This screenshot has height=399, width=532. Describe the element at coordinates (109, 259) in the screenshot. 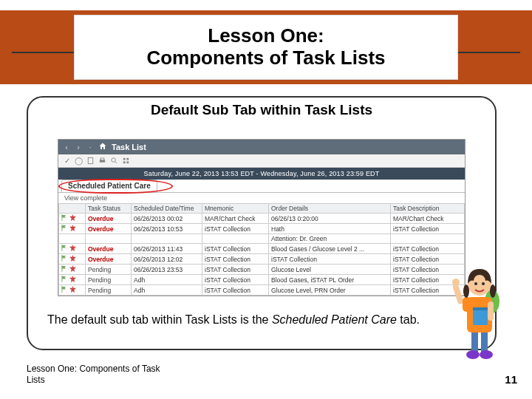

I see `cell-status: Overdue` at that location.